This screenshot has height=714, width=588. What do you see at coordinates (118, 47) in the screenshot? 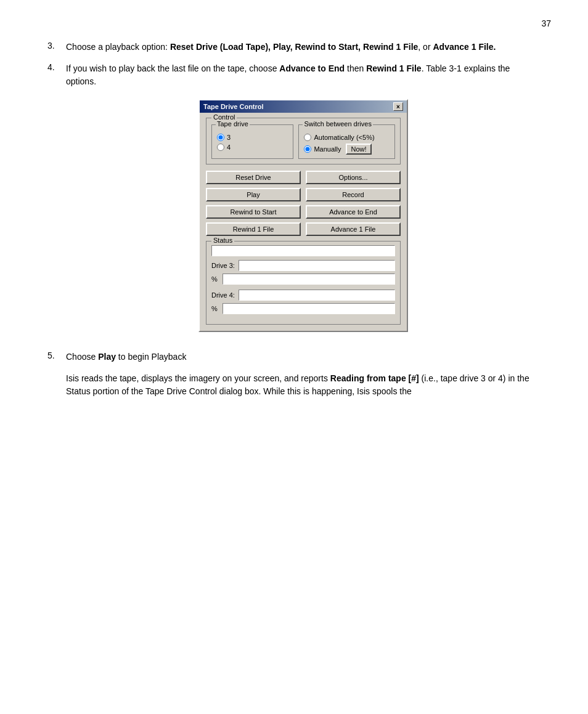
I see `step3-text-before: Choose a playback option:` at bounding box center [118, 47].